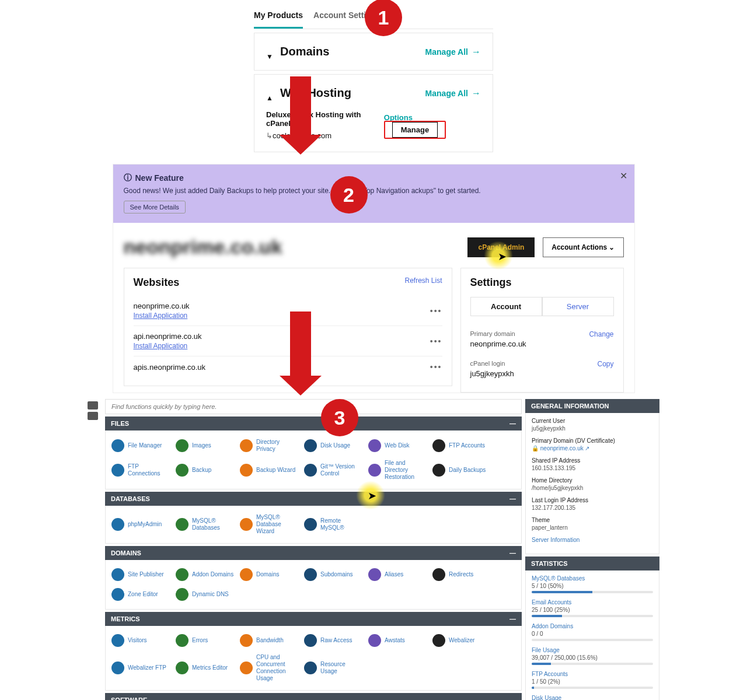  I want to click on info-label: Last Login IP Address, so click(592, 501).